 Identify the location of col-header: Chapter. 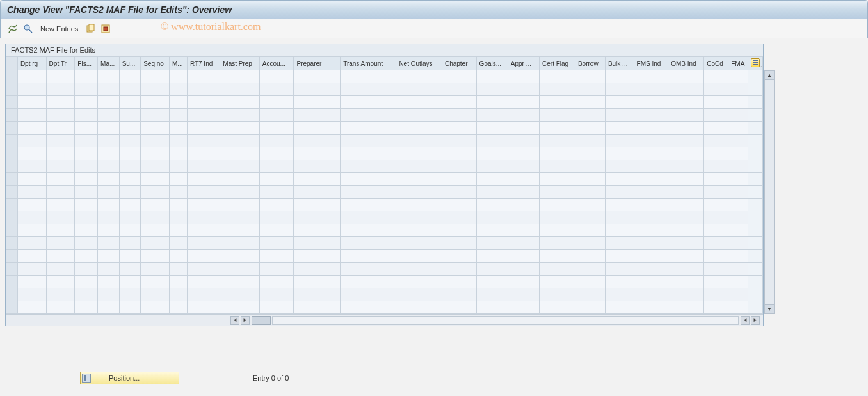
(459, 64).